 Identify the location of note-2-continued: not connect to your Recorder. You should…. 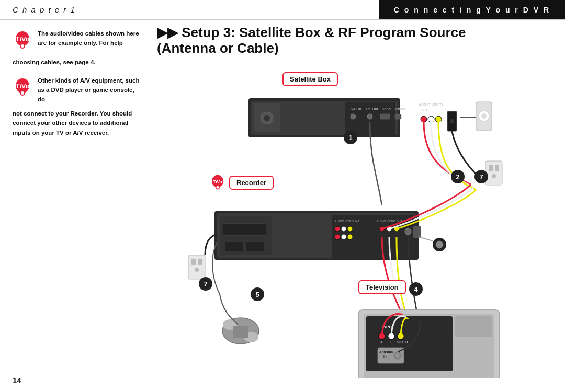
(77, 123).